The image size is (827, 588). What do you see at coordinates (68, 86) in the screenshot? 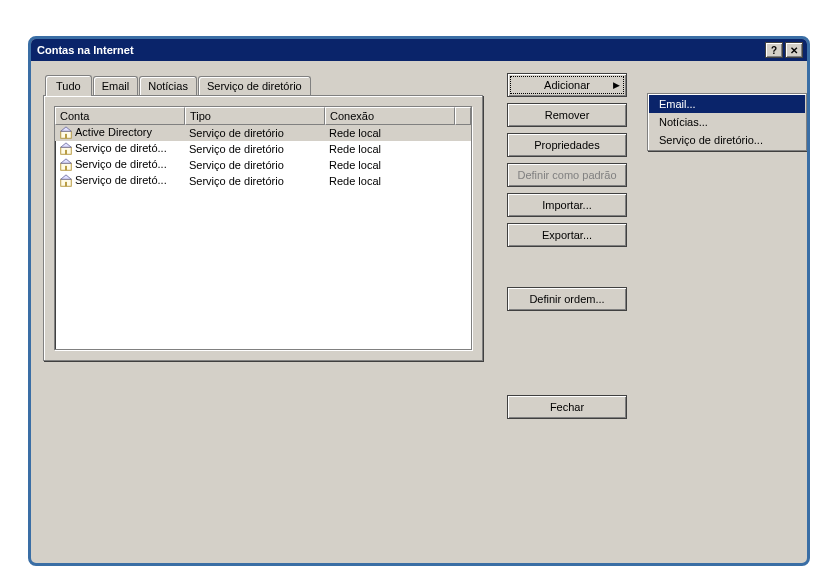
I see `tab-all: Tudo` at bounding box center [68, 86].